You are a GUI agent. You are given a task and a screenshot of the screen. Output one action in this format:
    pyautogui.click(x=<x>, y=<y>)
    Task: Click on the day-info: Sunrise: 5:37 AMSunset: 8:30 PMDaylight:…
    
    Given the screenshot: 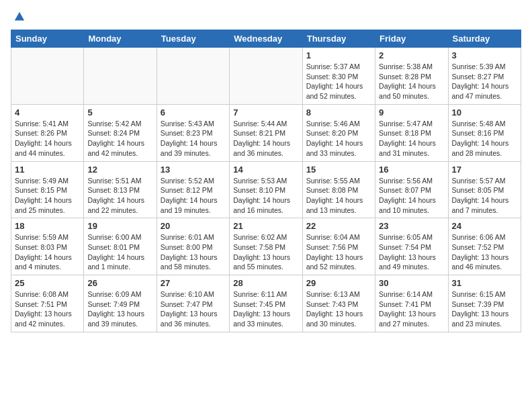 What is the action you would take?
    pyautogui.click(x=339, y=82)
    